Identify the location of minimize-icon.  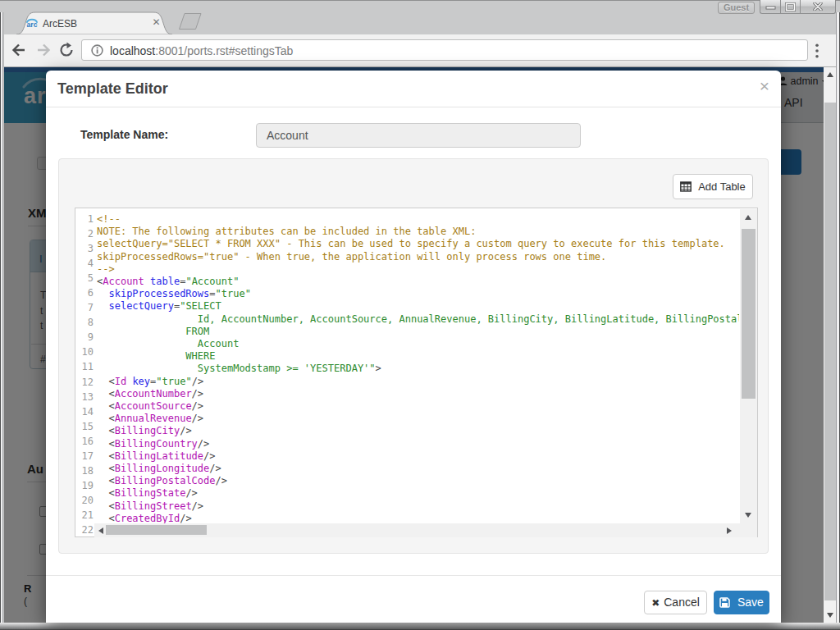
(771, 7).